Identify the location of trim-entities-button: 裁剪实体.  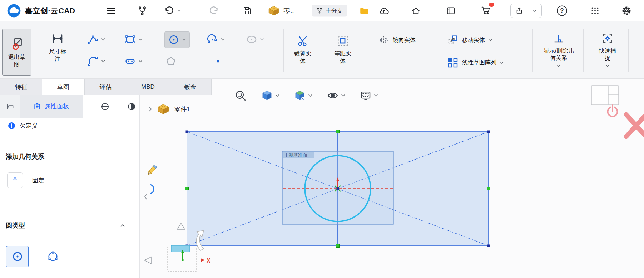
(303, 49).